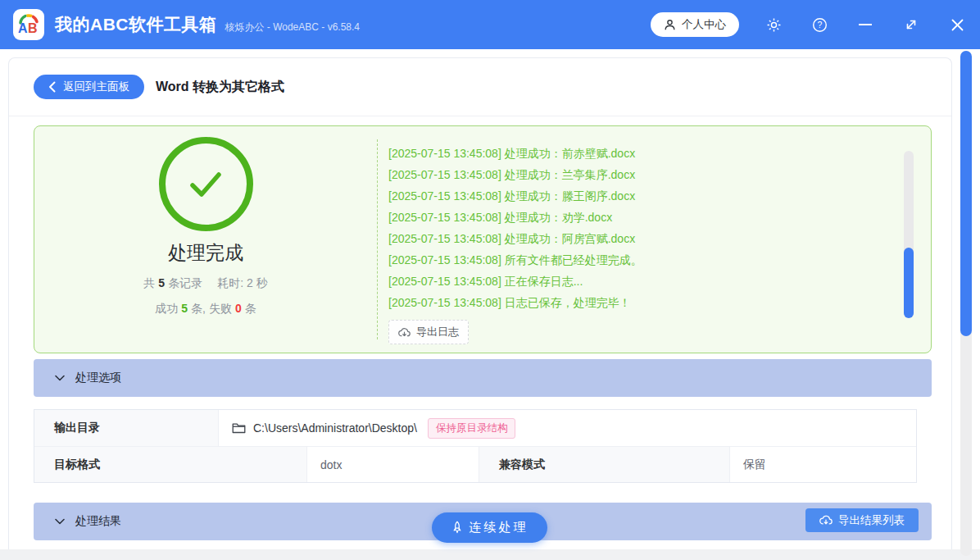 This screenshot has width=980, height=560. I want to click on svg-text: B, so click(33, 28).